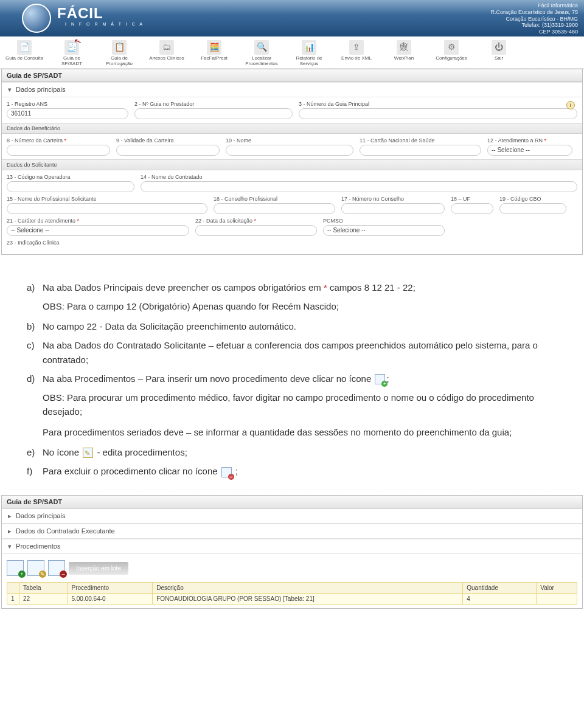 This screenshot has height=728, width=584. What do you see at coordinates (533, 209) in the screenshot?
I see `input-cbo` at bounding box center [533, 209].